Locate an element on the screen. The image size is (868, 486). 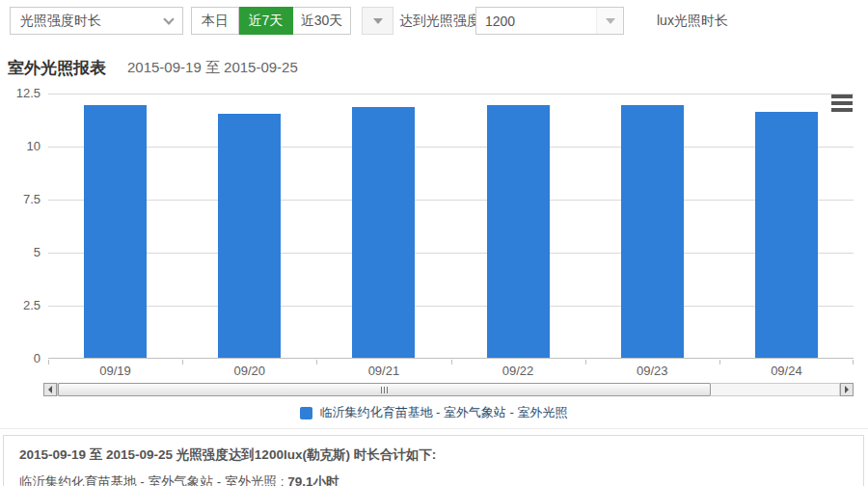
arrow-left-icon is located at coordinates (50, 390).